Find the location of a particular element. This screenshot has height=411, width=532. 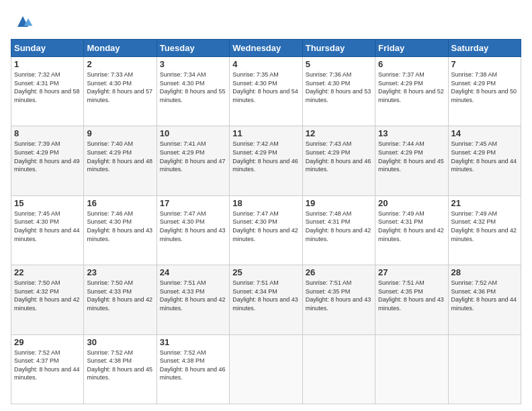

calendar-cell: 1Sunrise: 7:32 AMSunset: 4:31 PMDaylight… is located at coordinates (48, 91).